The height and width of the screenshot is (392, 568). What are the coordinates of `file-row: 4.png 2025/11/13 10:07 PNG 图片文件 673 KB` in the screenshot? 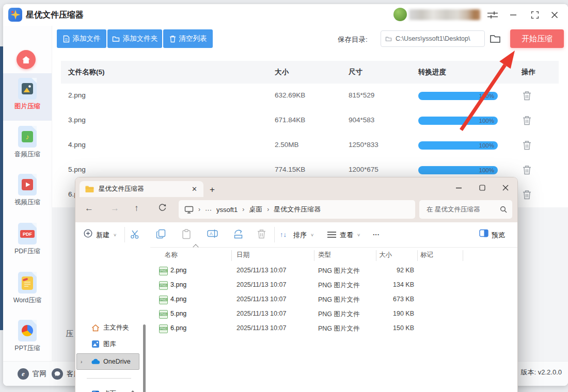 It's located at (334, 300).